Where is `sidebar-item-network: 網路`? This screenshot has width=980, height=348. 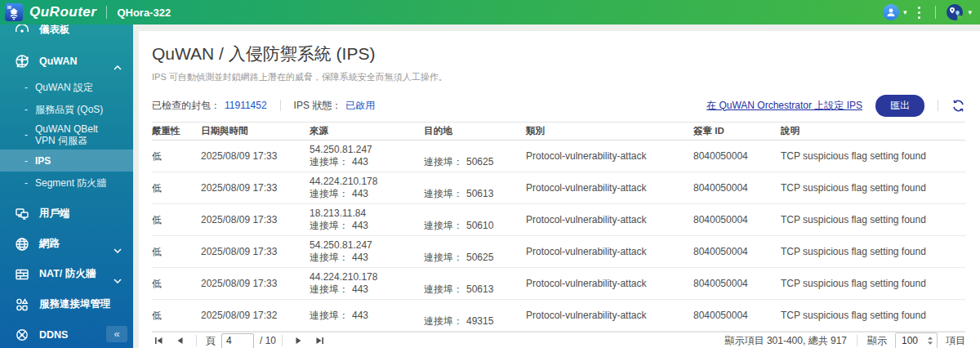 sidebar-item-network: 網路 is located at coordinates (67, 243).